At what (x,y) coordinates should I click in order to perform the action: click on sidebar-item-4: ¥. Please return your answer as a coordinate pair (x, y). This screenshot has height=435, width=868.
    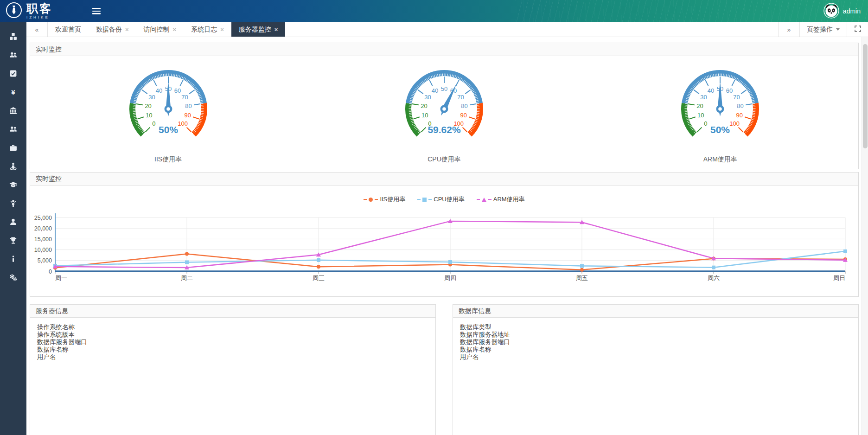
    Looking at the image, I should click on (13, 93).